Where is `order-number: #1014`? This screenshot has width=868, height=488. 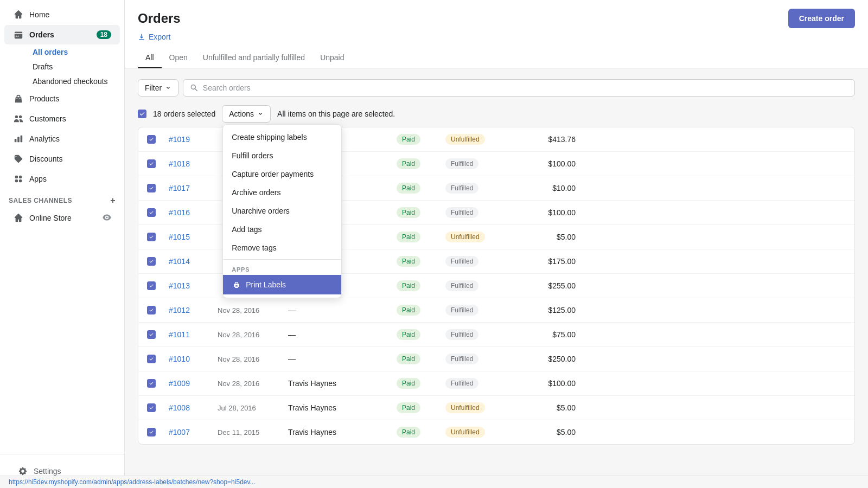 order-number: #1014 is located at coordinates (193, 261).